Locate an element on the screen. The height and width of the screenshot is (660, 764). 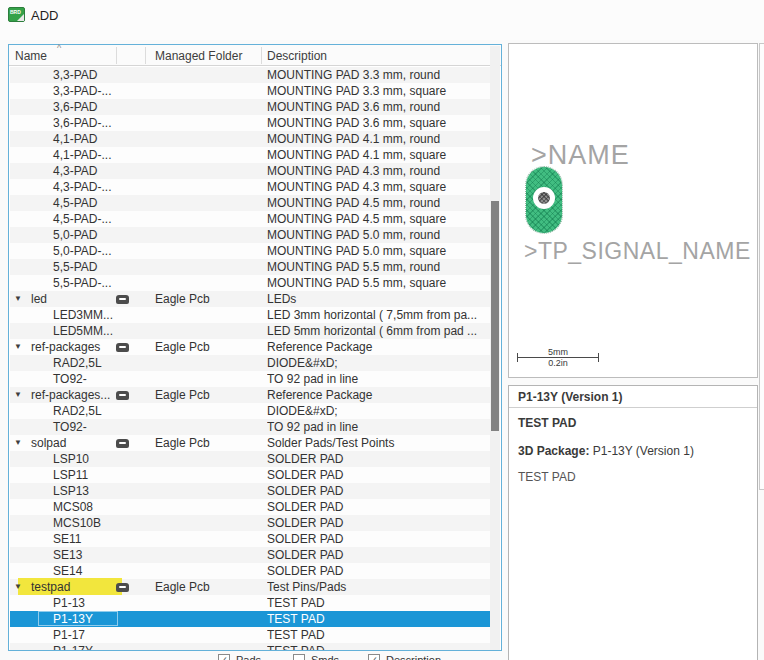
row-name: 5,5-PAD-... is located at coordinates (82, 283).